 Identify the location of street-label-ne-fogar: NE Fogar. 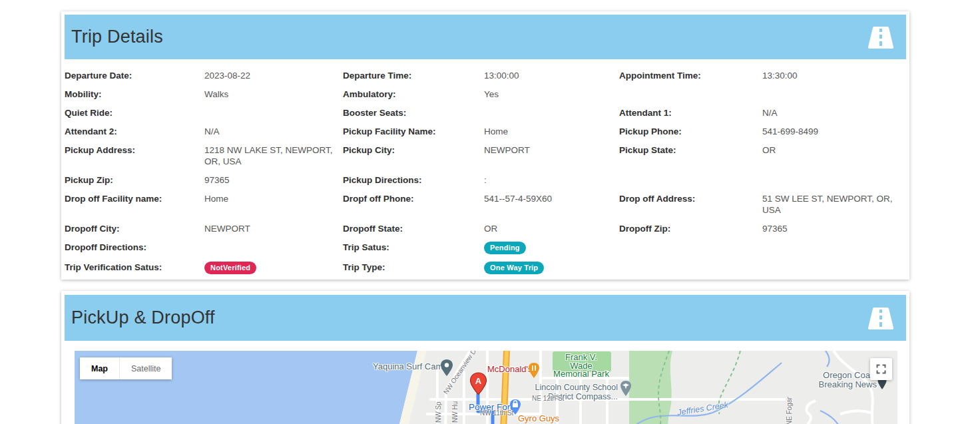
(790, 410).